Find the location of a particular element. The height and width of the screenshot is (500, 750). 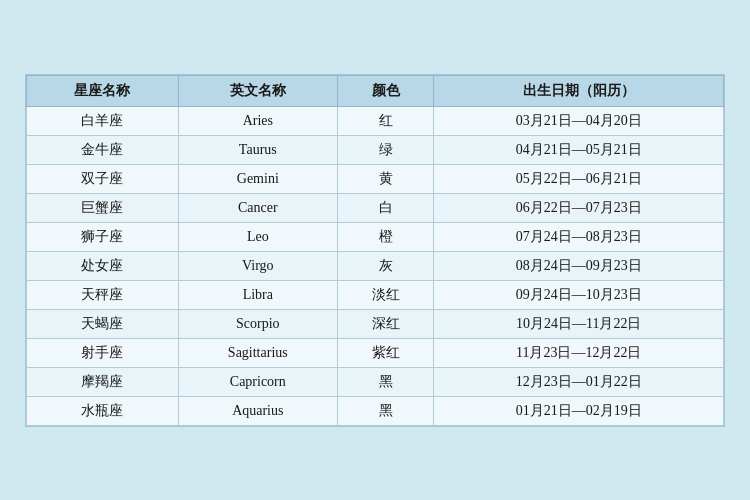

header-dates: 出生日期（阳历） is located at coordinates (579, 90).